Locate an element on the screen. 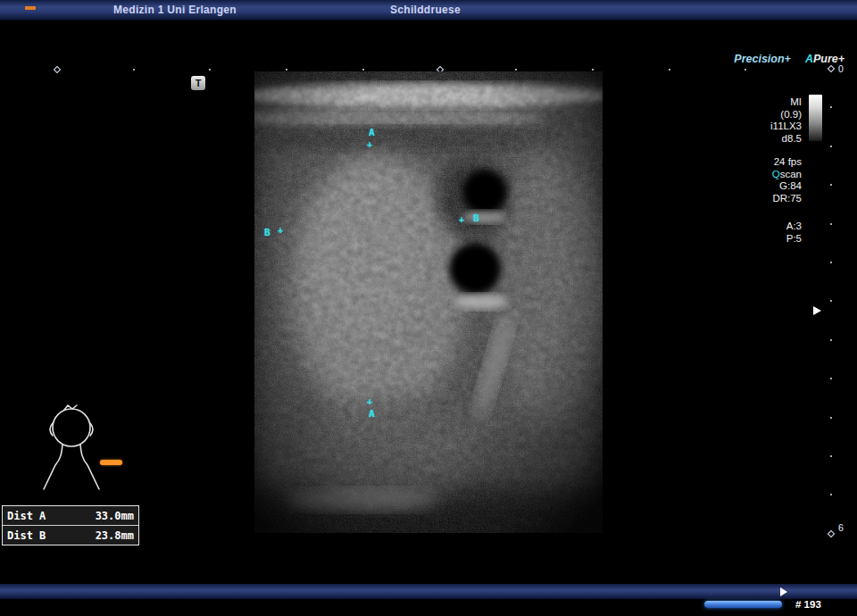 This screenshot has height=616, width=857. caliper-a1-cross: + is located at coordinates (370, 145).